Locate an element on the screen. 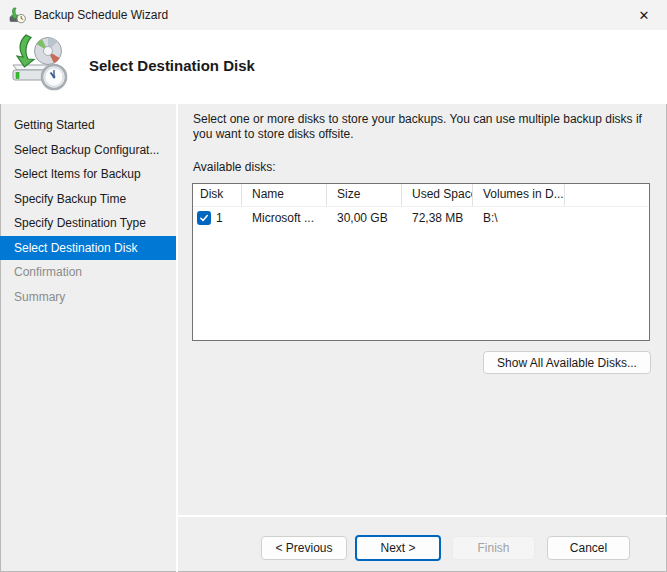 This screenshot has width=667, height=572. app-icon is located at coordinates (18, 16).